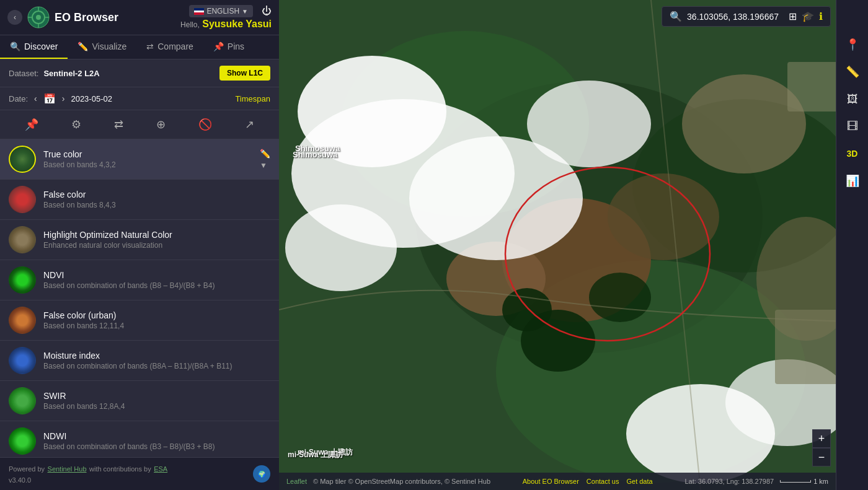 This screenshot has height=490, width=868. What do you see at coordinates (161, 469) in the screenshot?
I see `esa-link: ESA` at bounding box center [161, 469].